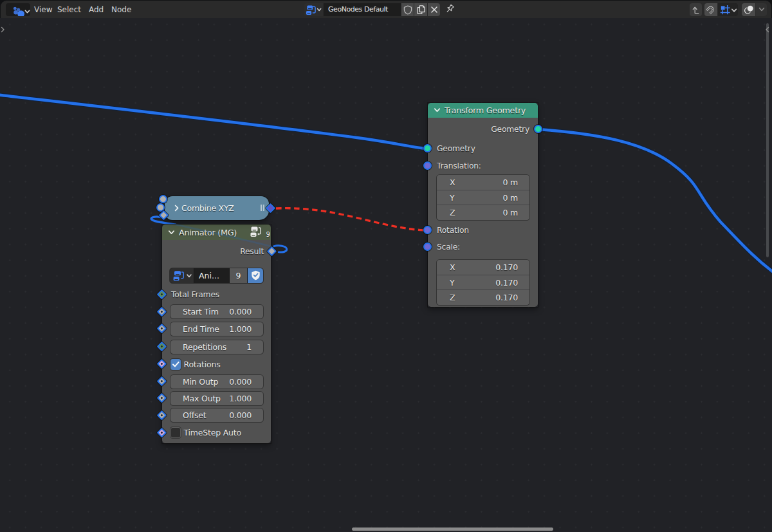  What do you see at coordinates (655, 202) in the screenshot?
I see `link-output-geometry` at bounding box center [655, 202].